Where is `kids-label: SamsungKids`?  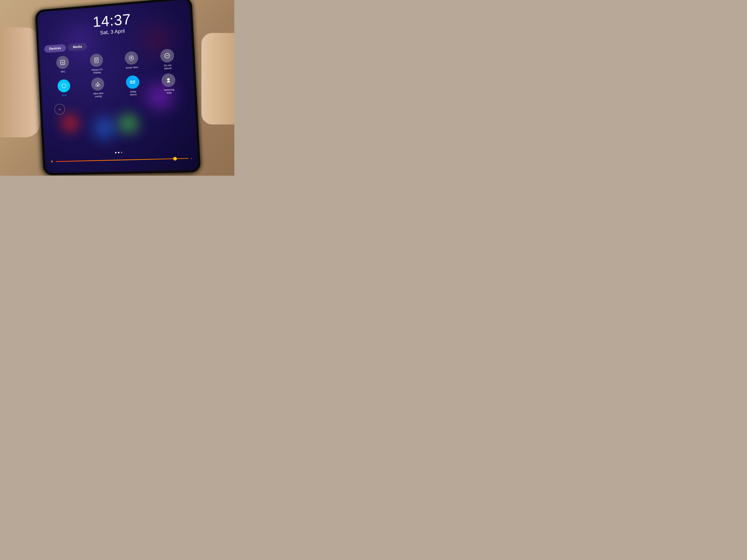
kids-label: SamsungKids is located at coordinates (169, 91).